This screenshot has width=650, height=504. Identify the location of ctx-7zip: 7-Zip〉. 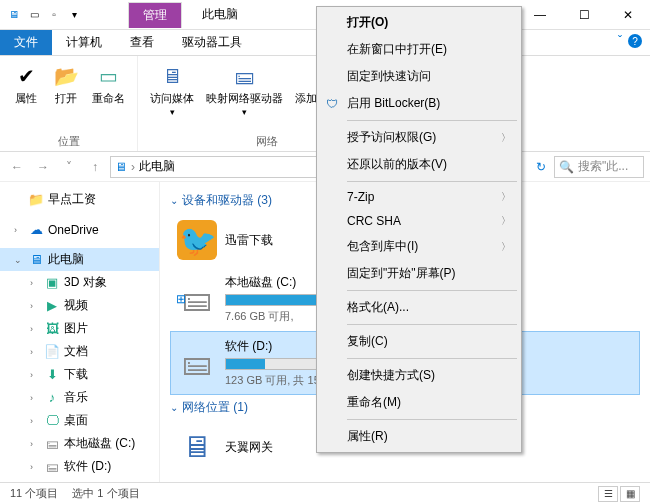
(419, 197).